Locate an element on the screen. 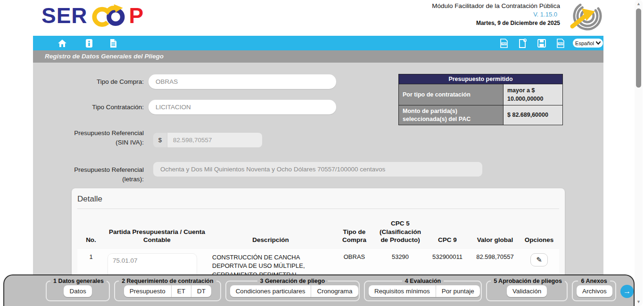  presupuesto-letras-label: Presupuesto Referencial (letras): is located at coordinates (98, 175).